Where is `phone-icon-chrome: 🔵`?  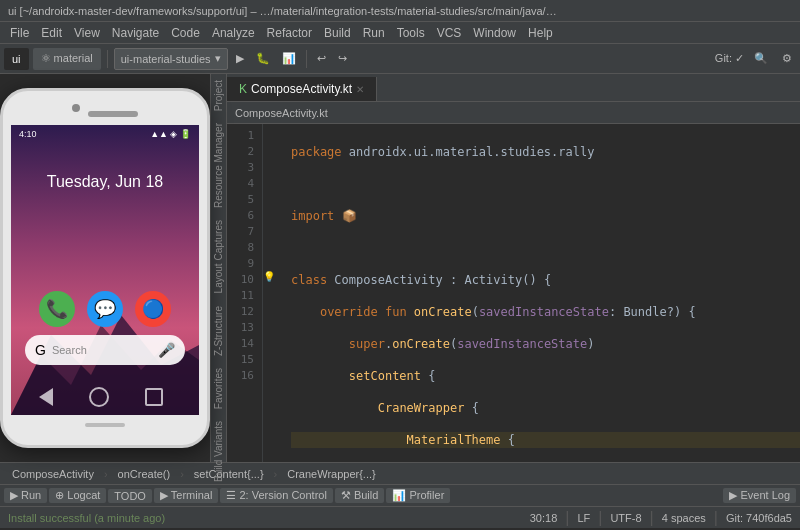 phone-icon-chrome: 🔵 is located at coordinates (153, 309).